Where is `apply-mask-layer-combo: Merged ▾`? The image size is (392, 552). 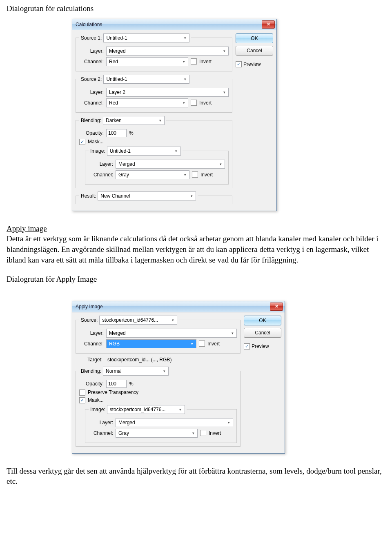 apply-mask-layer-combo: Merged ▾ is located at coordinates (174, 423).